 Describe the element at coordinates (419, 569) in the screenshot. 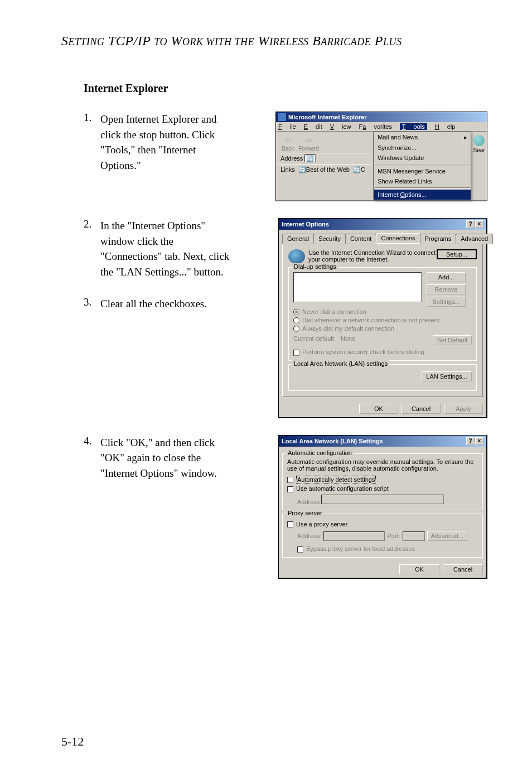

I see `lan-ok-button: OK` at that location.